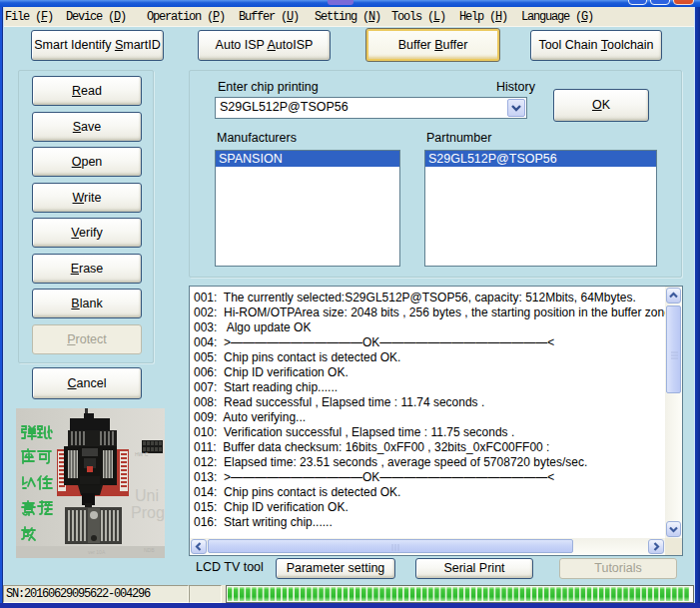 This screenshot has width=700, height=608. Describe the element at coordinates (97, 552) in the screenshot. I see `svg-text: ver 10A` at that location.